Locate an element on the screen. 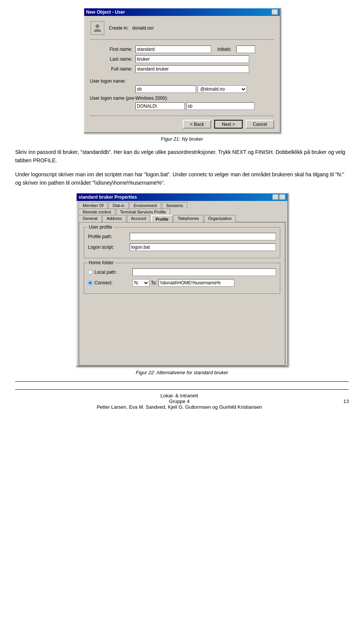  props-title: standard bruker Properties is located at coordinates (108, 197).